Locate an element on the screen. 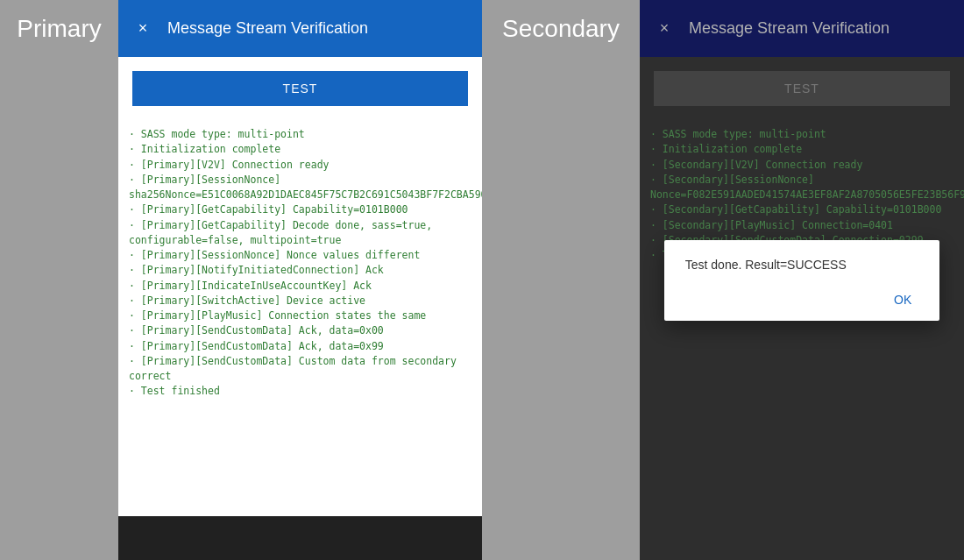 This screenshot has width=964, height=560. left-dialog-header: × Message Stream Verification is located at coordinates (300, 28).